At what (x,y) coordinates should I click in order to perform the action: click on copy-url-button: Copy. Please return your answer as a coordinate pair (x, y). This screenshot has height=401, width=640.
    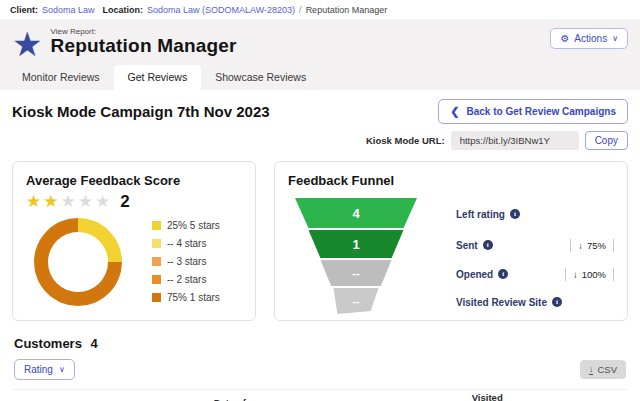
    Looking at the image, I should click on (606, 140).